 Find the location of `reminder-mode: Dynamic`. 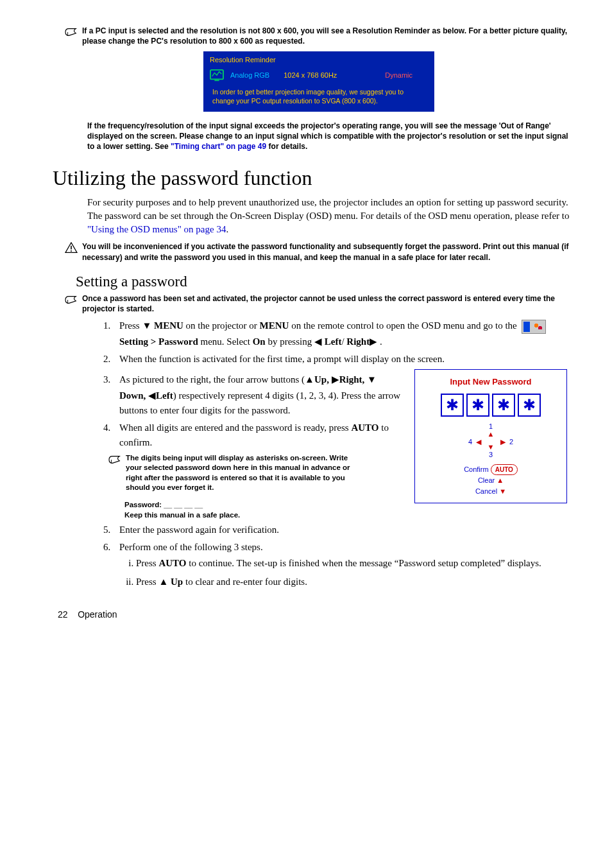

reminder-mode: Dynamic is located at coordinates (399, 76).